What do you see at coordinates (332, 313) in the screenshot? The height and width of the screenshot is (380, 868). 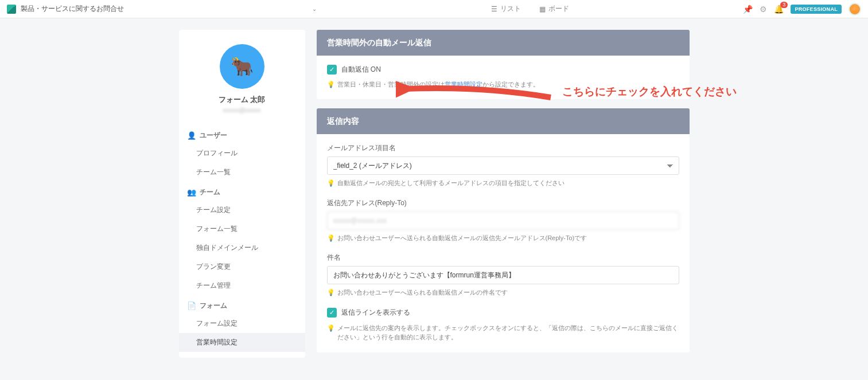 I see `reply-line-checkbox: ✓` at bounding box center [332, 313].